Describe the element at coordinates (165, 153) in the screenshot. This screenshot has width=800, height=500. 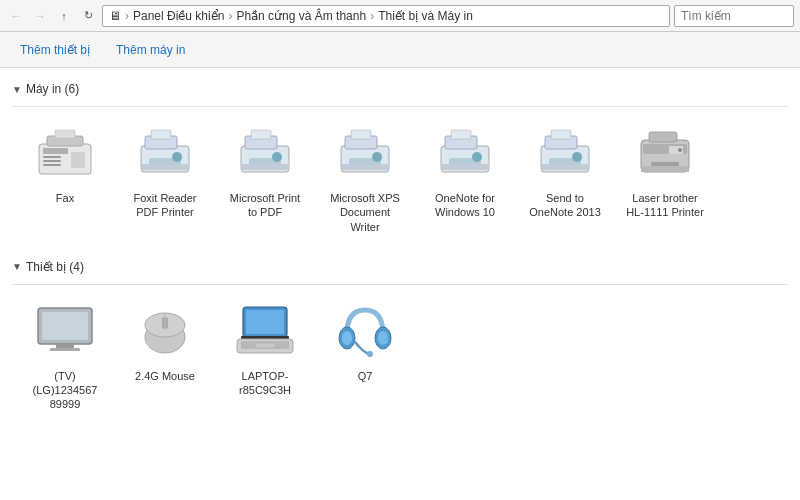
I see `foxit-icon` at that location.